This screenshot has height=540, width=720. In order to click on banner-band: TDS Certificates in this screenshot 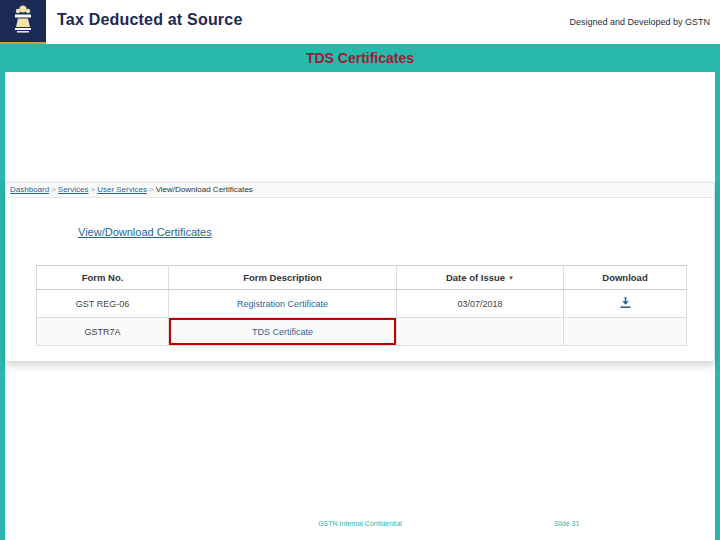, I will do `click(360, 58)`.